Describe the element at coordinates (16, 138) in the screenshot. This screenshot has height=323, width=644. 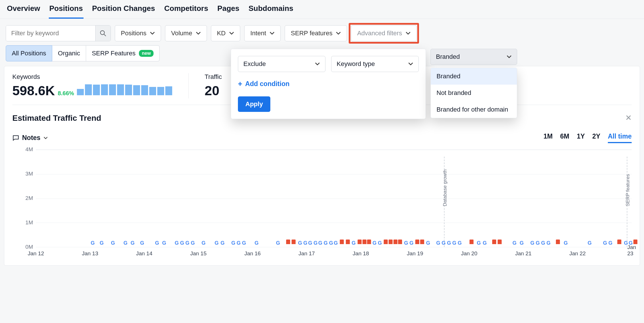
I see `notes-icon` at that location.